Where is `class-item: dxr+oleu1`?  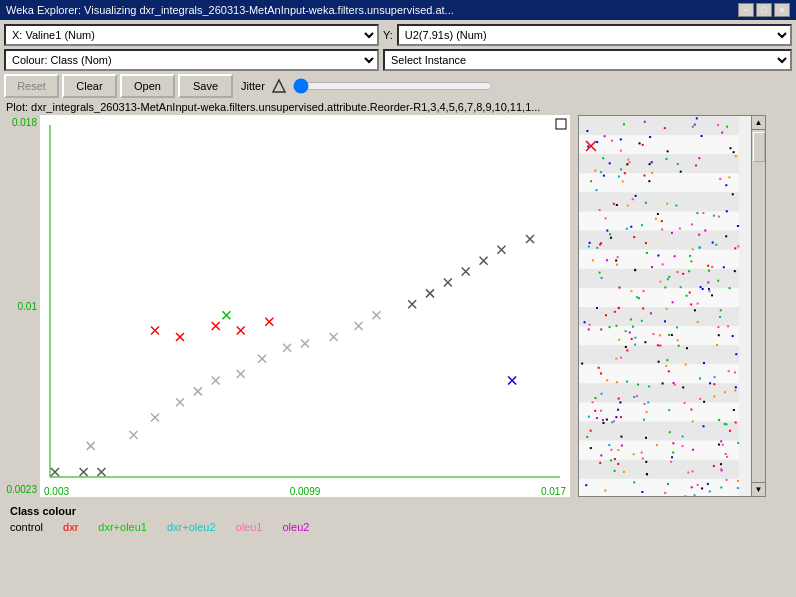
class-item: dxr+oleu1 is located at coordinates (122, 527).